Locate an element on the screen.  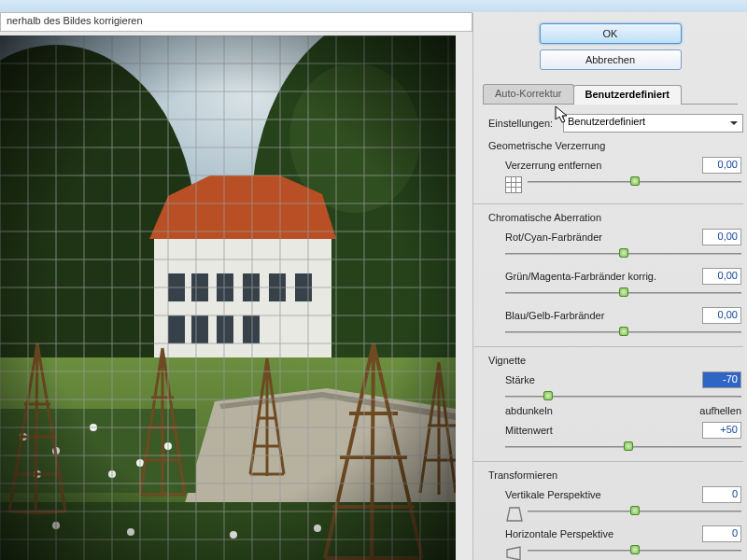
vpersp-label: Vertikale Perspektive is located at coordinates (553, 495).